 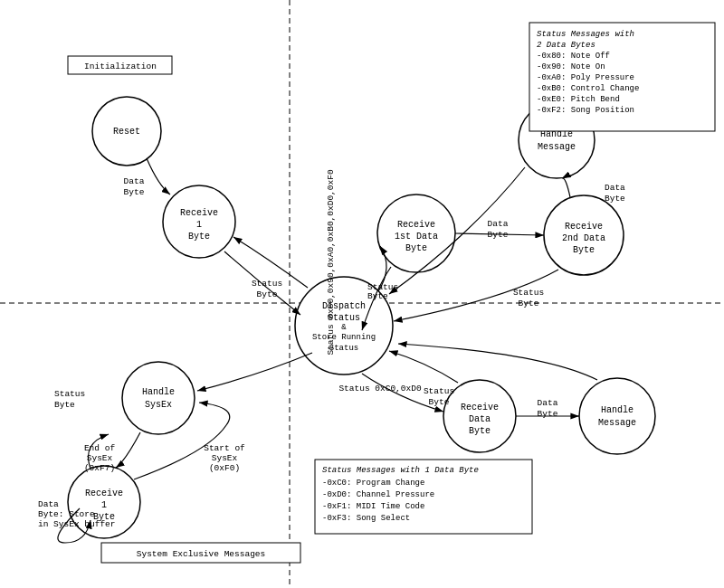 I want to click on data-byte-bottom-right2: Byte, so click(x=548, y=414).